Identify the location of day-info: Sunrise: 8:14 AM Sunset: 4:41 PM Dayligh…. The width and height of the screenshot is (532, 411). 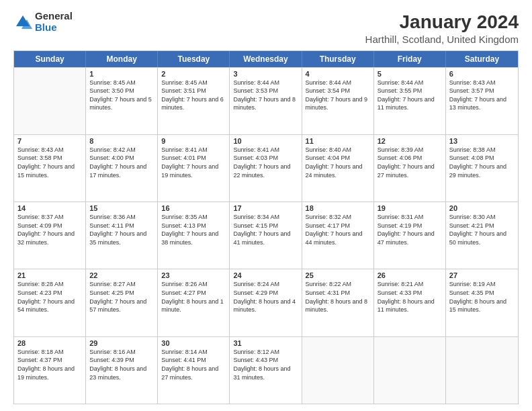
(193, 365).